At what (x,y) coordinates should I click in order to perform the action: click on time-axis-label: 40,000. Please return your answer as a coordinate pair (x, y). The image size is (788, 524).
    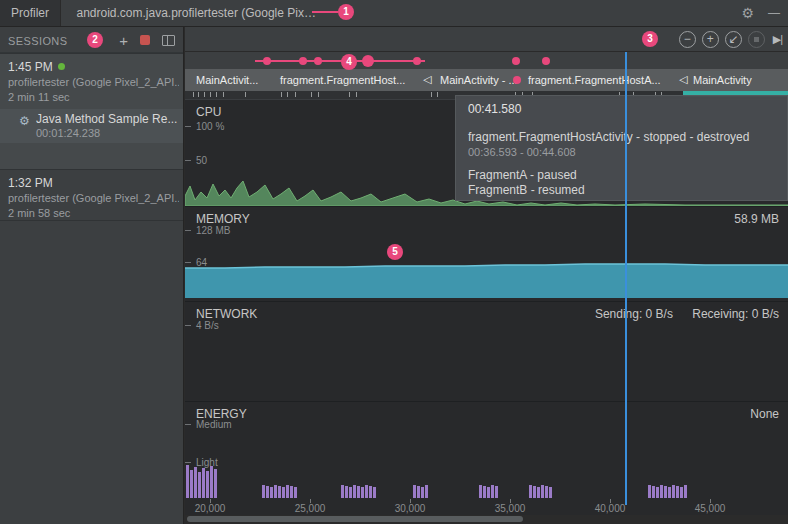
    Looking at the image, I should click on (610, 508).